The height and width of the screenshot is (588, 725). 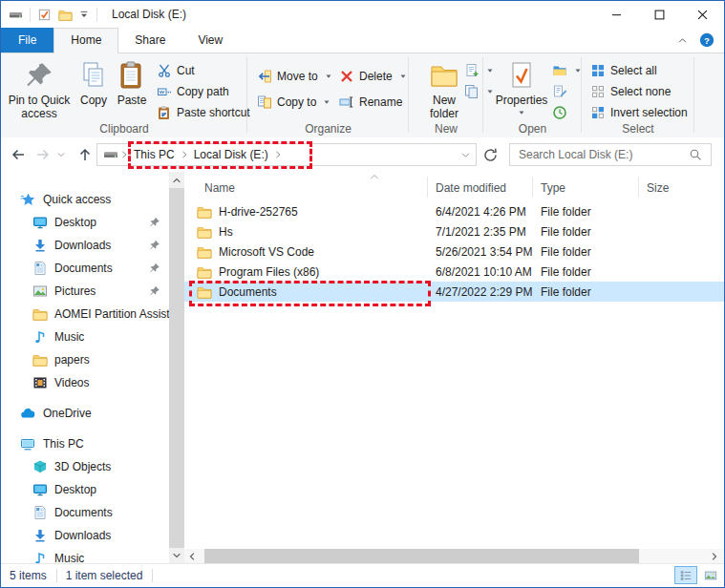 I want to click on close-icon, so click(x=703, y=15).